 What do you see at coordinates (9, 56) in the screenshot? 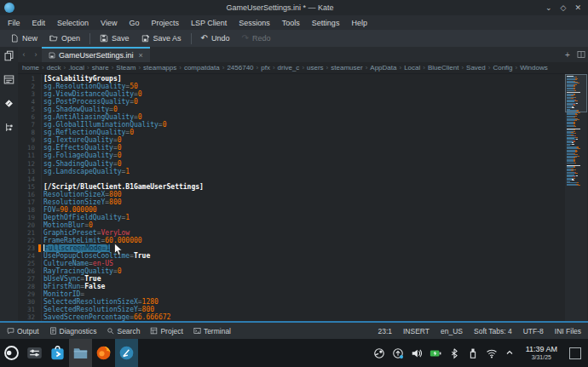
I see `sidebar-tool-documents` at bounding box center [9, 56].